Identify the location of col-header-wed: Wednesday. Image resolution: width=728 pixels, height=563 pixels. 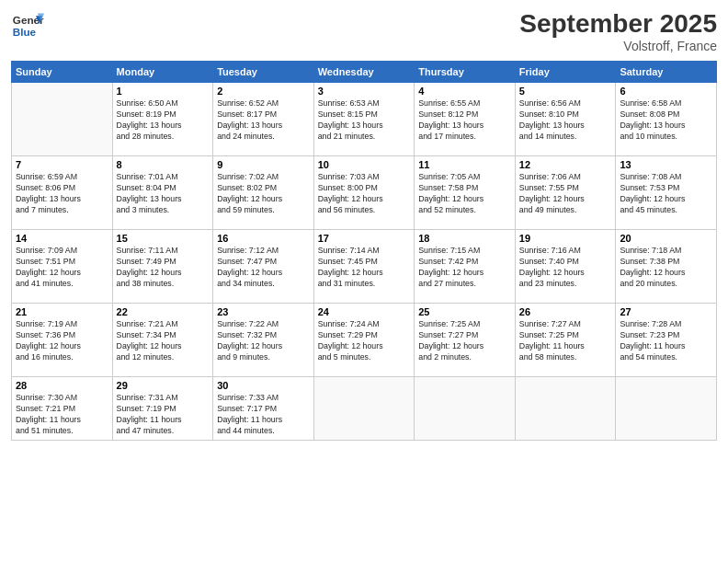
(364, 72).